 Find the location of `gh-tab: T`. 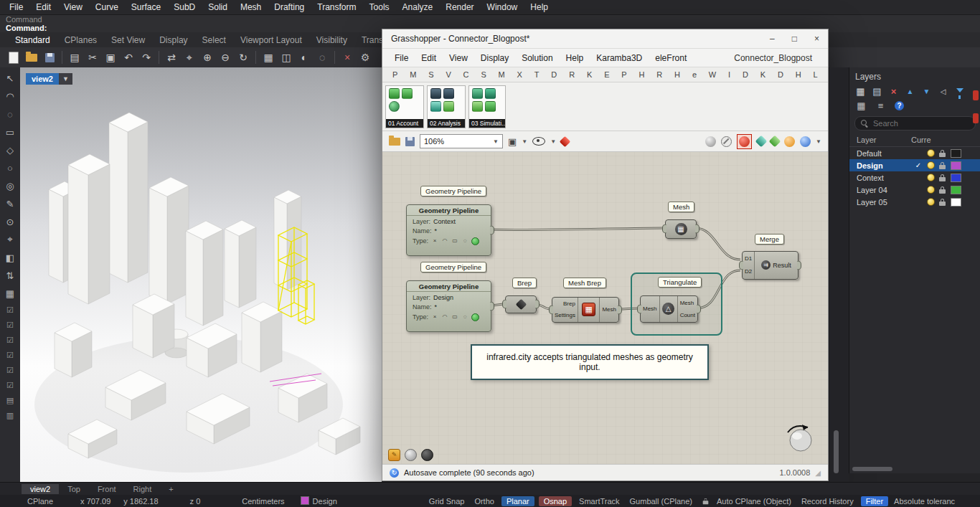

gh-tab: T is located at coordinates (537, 75).